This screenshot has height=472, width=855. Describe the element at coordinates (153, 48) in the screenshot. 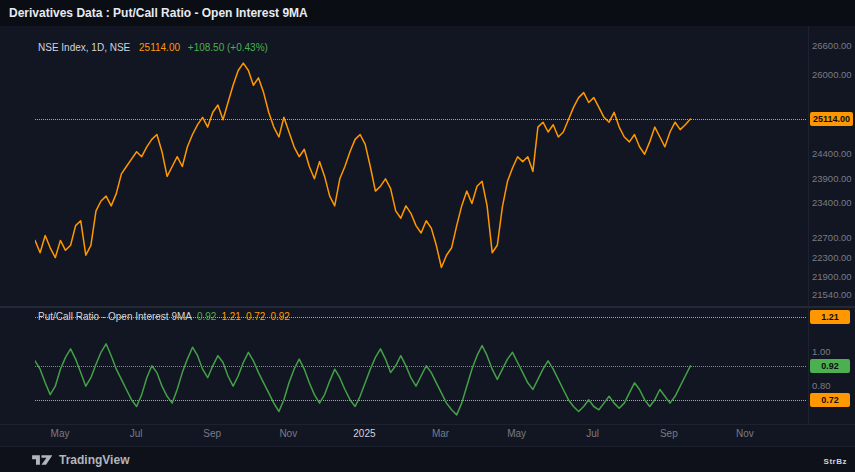

I see `main-legend: NSE Index, 1D, NSE 25114.00 +108.50 (+0.…` at that location.